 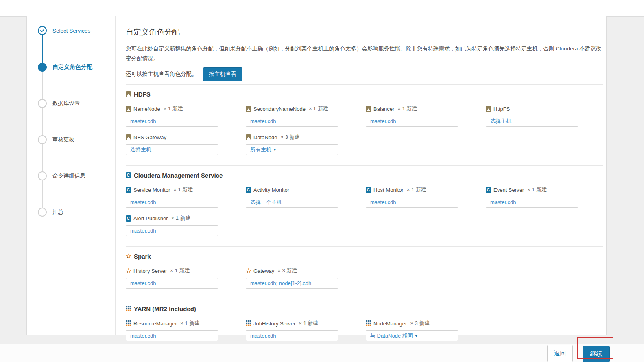 I want to click on role-name: SecondaryNameNode, so click(x=279, y=109).